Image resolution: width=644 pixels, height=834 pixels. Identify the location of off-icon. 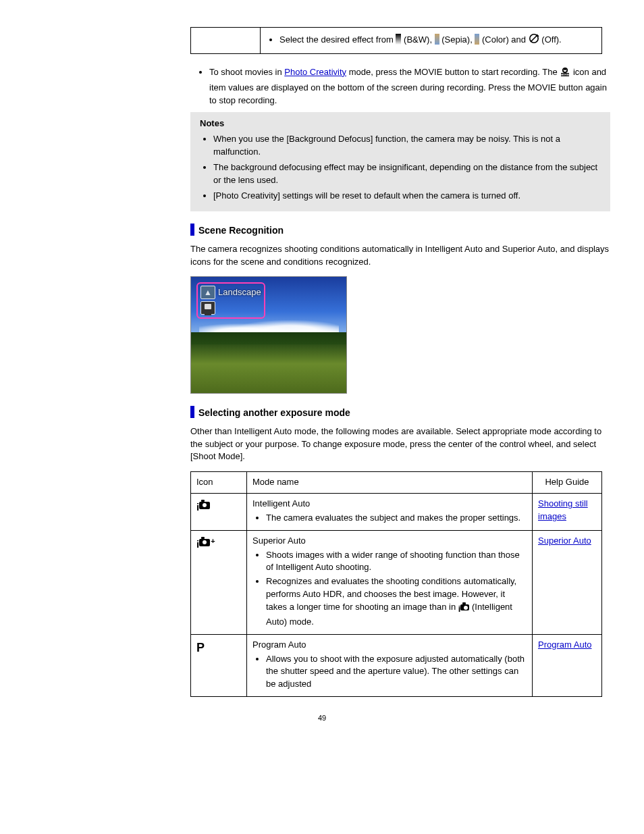
(534, 41).